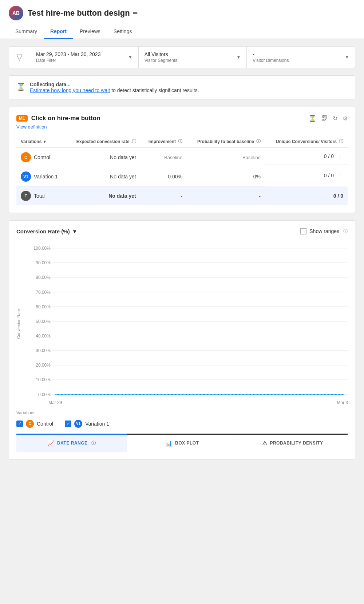  I want to click on svg-text: 10.00%, so click(43, 380).